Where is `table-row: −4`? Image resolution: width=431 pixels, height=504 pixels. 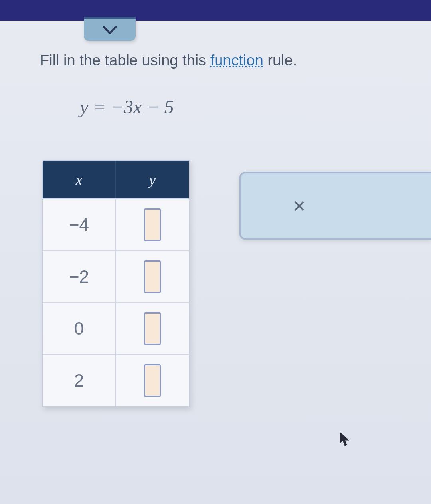
table-row: −4 is located at coordinates (116, 224).